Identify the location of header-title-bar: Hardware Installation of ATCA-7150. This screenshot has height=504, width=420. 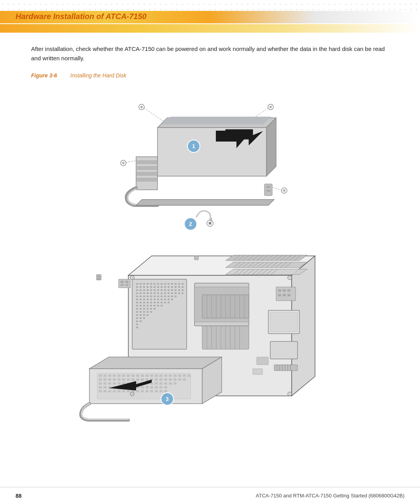
(210, 17).